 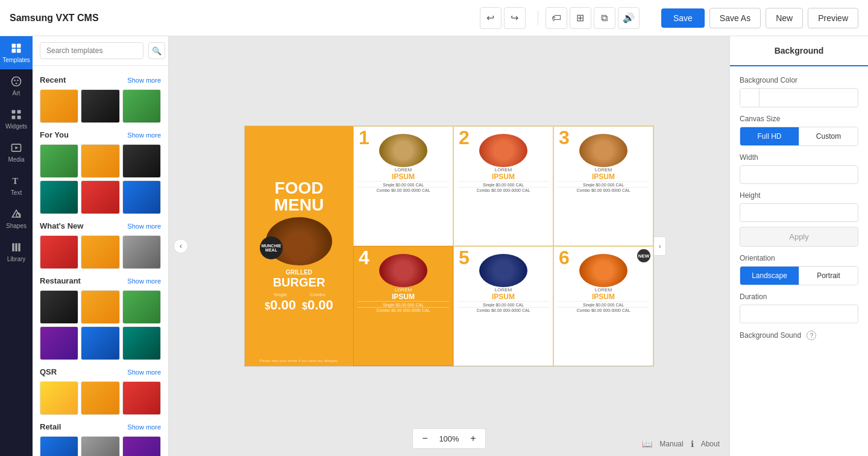 I want to click on portrait-button: Portrait, so click(x=828, y=276).